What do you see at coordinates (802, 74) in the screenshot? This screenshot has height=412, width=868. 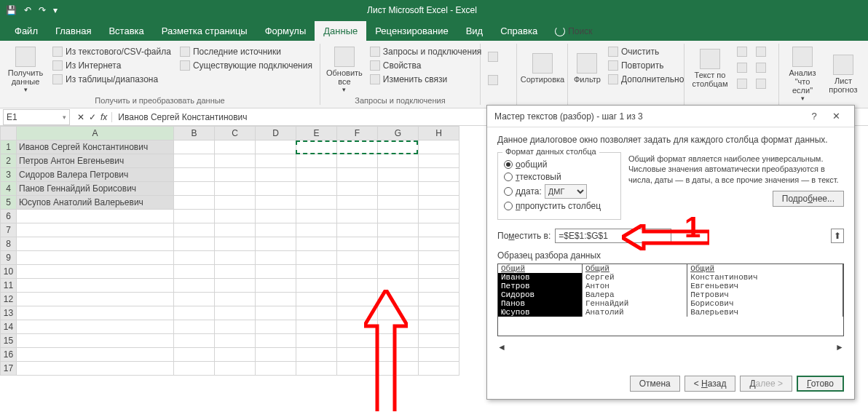 I see `what-if-button: Анализ "что если" ▾` at bounding box center [802, 74].